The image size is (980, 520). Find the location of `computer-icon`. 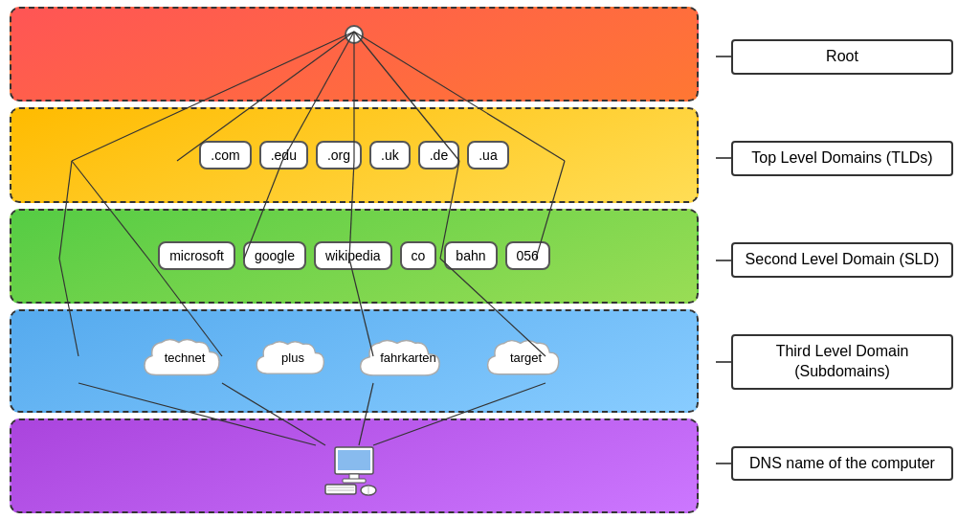

computer-icon is located at coordinates (354, 473).